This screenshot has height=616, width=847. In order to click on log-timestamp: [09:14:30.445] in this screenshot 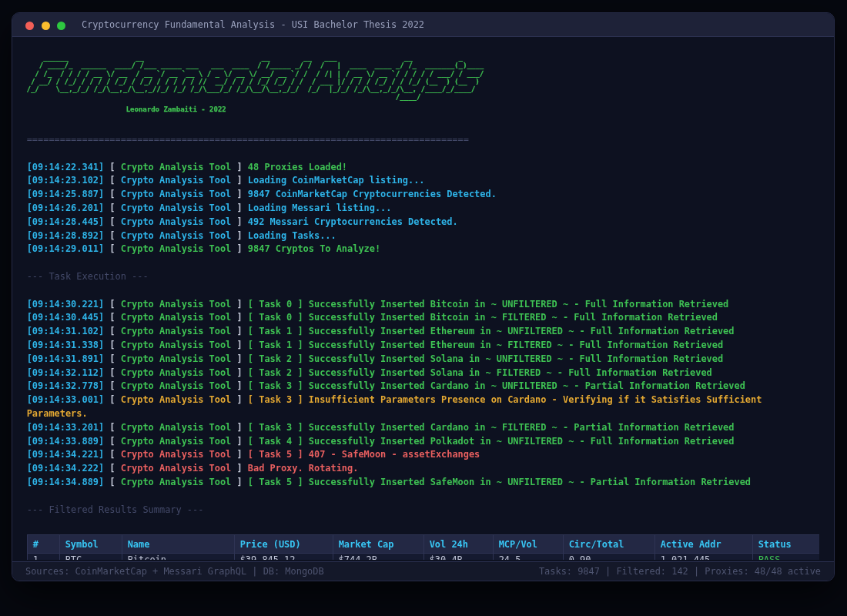, I will do `click(66, 317)`.